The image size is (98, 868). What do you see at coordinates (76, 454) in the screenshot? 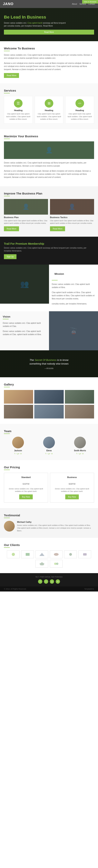
I see `team-fb-3: f` at bounding box center [76, 454].